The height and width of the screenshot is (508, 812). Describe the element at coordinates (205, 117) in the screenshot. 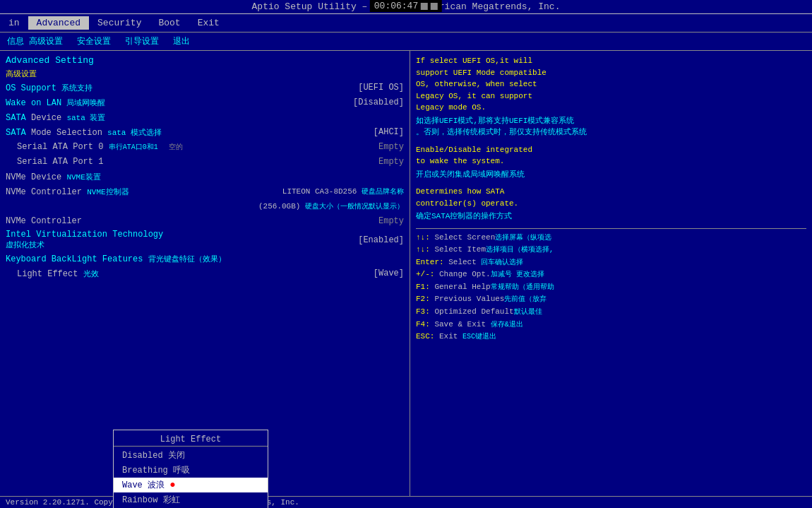

I see `sata-device-label: SATA Device sata 装置` at that location.